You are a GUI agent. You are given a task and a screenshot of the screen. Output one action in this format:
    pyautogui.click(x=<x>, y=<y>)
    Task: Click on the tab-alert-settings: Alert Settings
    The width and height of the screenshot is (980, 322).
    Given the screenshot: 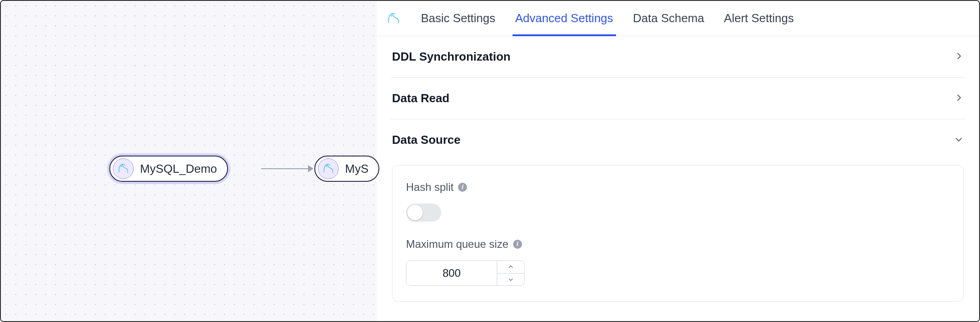 What is the action you would take?
    pyautogui.click(x=759, y=18)
    